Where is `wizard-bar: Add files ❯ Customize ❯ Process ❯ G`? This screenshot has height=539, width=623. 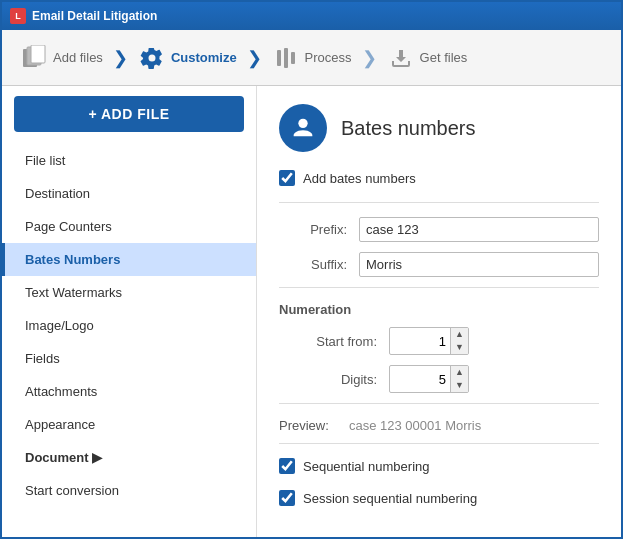 wizard-bar: Add files ❯ Customize ❯ Process ❯ G is located at coordinates (312, 58).